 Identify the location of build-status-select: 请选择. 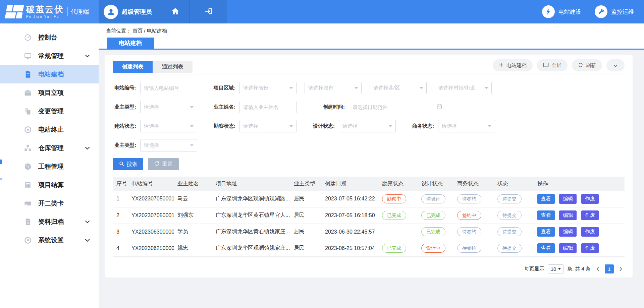
(169, 126).